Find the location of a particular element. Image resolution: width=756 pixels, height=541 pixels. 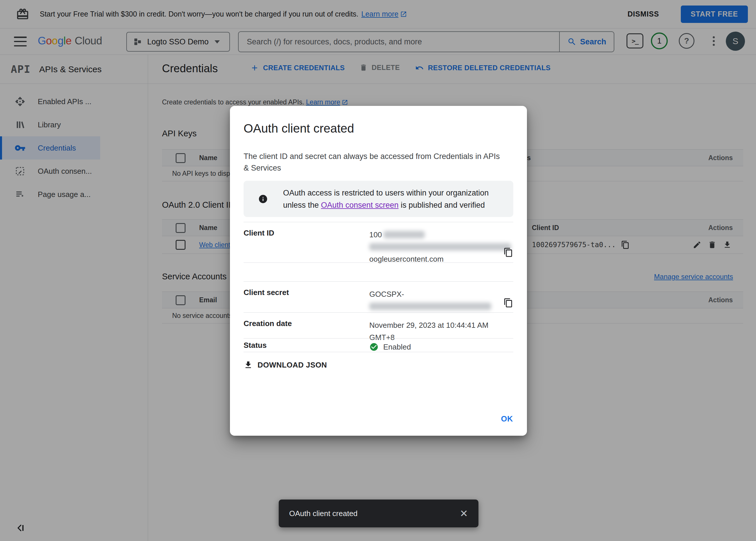

close-icon: ✕ is located at coordinates (464, 513).